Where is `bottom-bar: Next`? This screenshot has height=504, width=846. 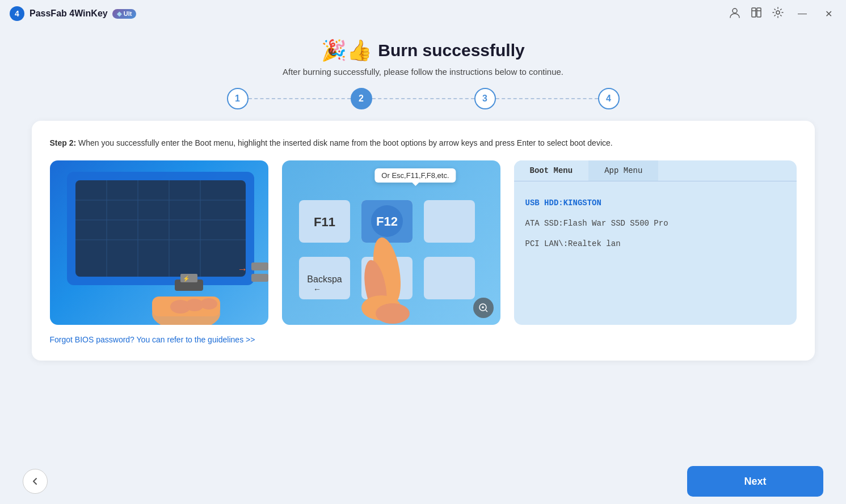 bottom-bar: Next is located at coordinates (423, 481).